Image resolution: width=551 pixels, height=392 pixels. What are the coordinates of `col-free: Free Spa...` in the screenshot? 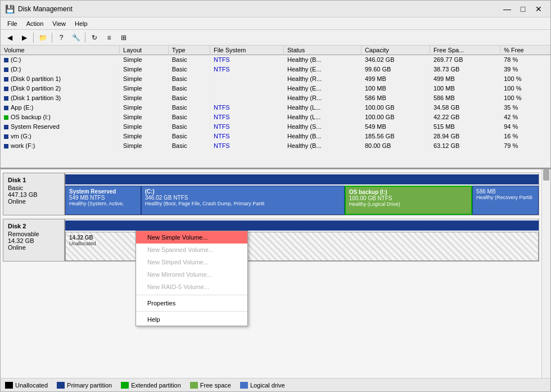 It's located at (464, 51).